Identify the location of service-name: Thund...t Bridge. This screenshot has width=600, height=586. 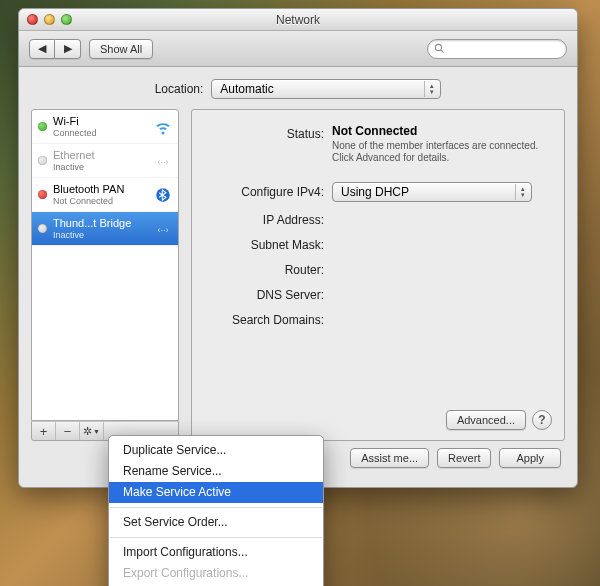
(100, 223).